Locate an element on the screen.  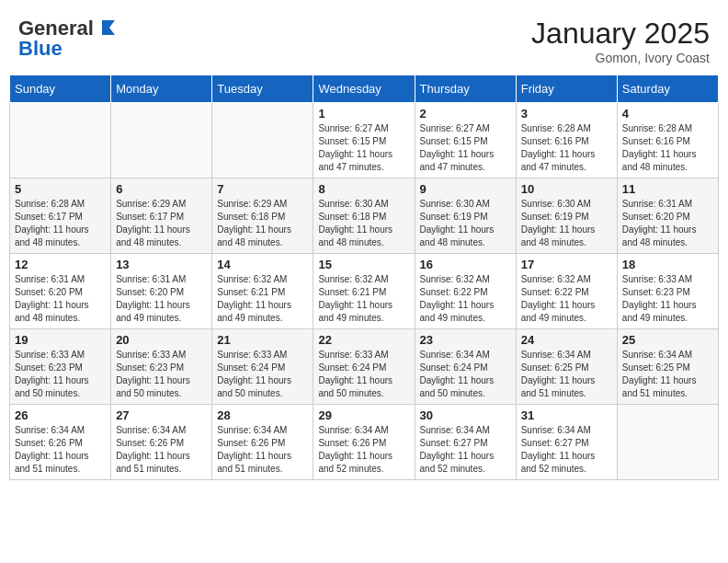
calendar-cell: 27Sunrise: 6:34 AM Sunset: 6:26 PM Dayli… is located at coordinates (162, 442).